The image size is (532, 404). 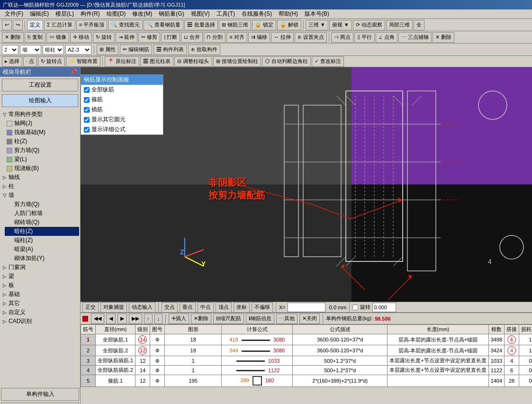 I want to click on sidebar-item-axis: 轴网(J), so click(x=42, y=123).